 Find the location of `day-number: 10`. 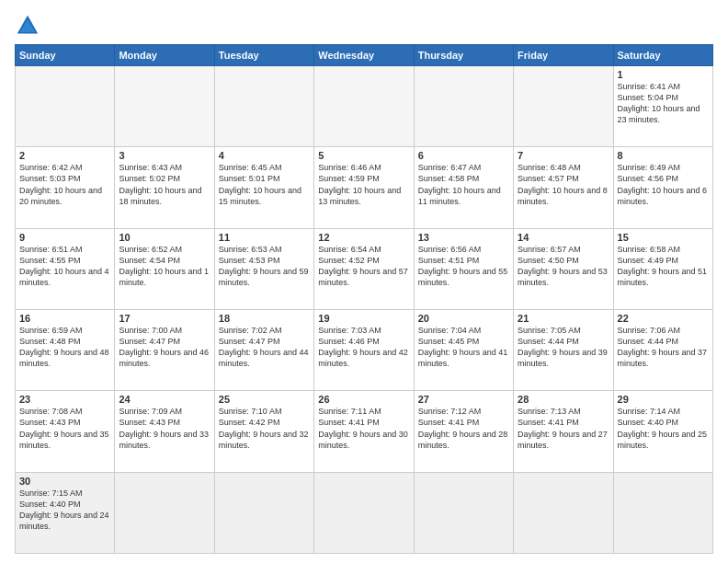

day-number: 10 is located at coordinates (164, 237).